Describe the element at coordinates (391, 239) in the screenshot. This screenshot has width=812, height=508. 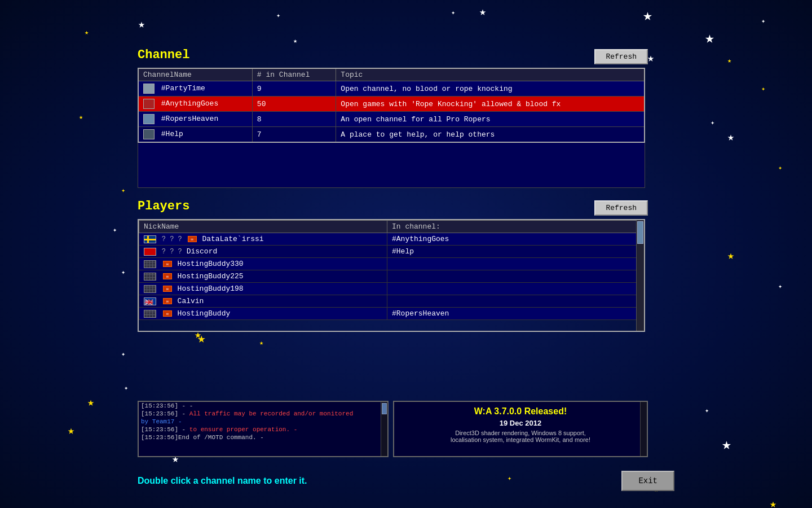
I see `player-row: ? ? ? ✉ DataLate`irssi #AnythingGoes` at that location.